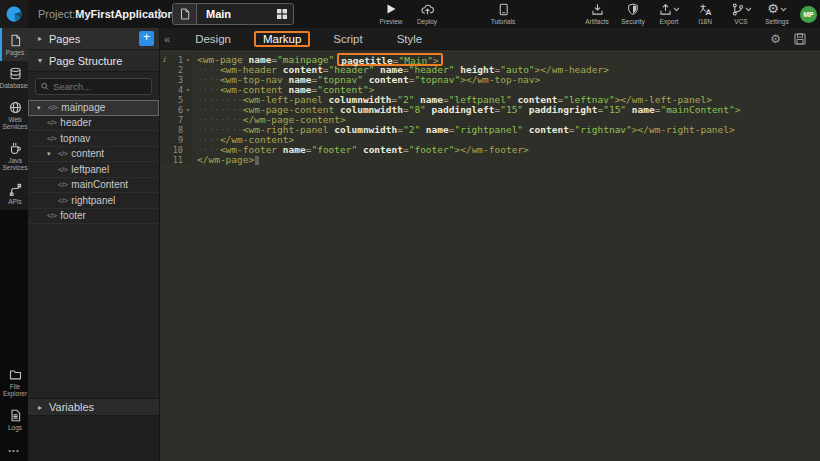 The height and width of the screenshot is (461, 820). What do you see at coordinates (106, 14) in the screenshot?
I see `project-breadcrumb: Project:MyFirstApplication` at bounding box center [106, 14].